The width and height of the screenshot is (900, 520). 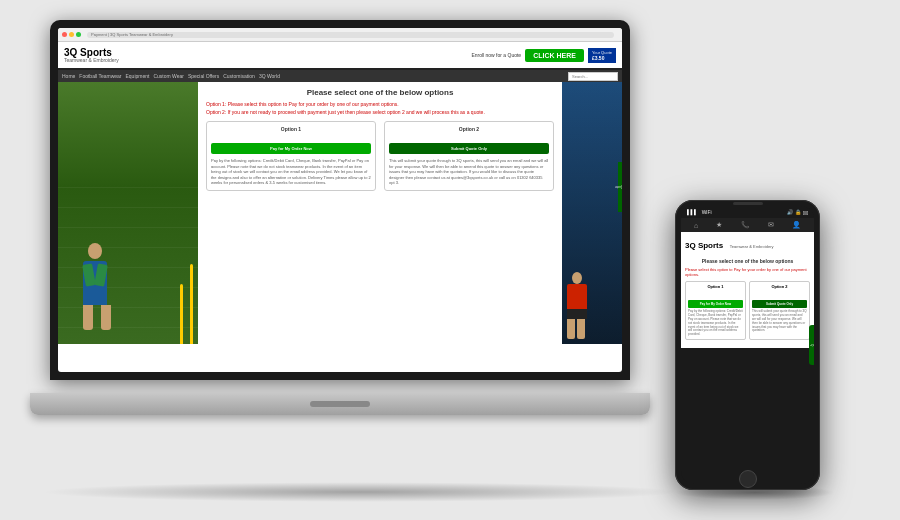 I want to click on nav-3qworld: 3Q World, so click(x=270, y=76).